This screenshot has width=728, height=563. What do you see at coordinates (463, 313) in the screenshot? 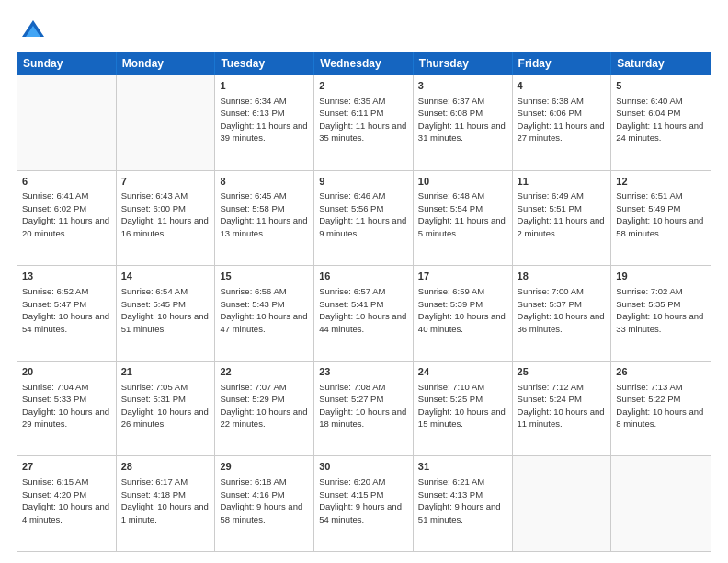
I see `calendar-cell: 17Sunrise: 6:59 AM Sunset: 5:39 PM Dayli…` at bounding box center [463, 313].